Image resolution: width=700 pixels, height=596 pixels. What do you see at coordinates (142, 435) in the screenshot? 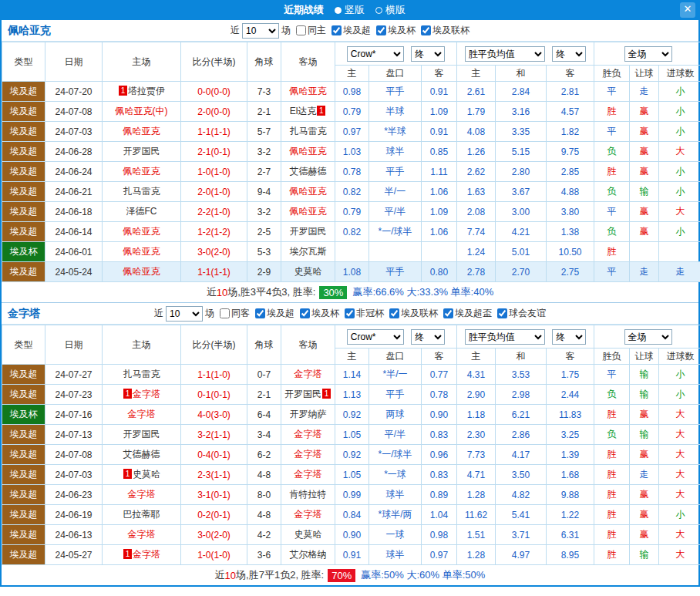
I see `home-team-cell: 开罗国民` at bounding box center [142, 435].